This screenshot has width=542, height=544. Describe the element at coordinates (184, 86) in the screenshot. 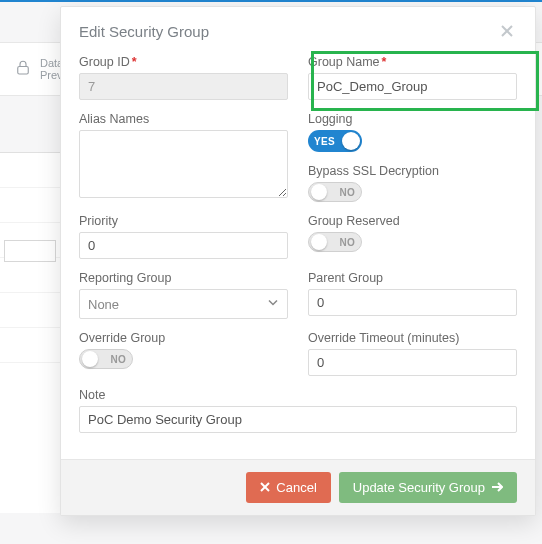

I see `group-id-input` at that location.